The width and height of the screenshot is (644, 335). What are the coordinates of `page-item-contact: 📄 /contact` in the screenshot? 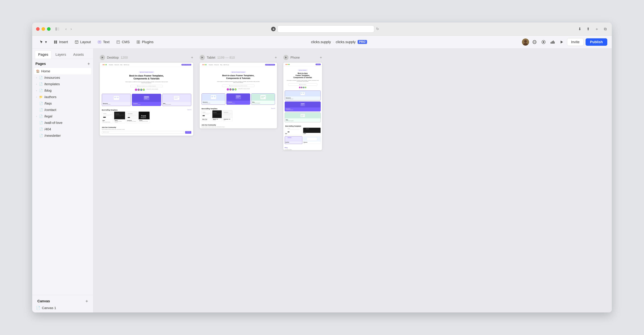 It's located at (63, 110).